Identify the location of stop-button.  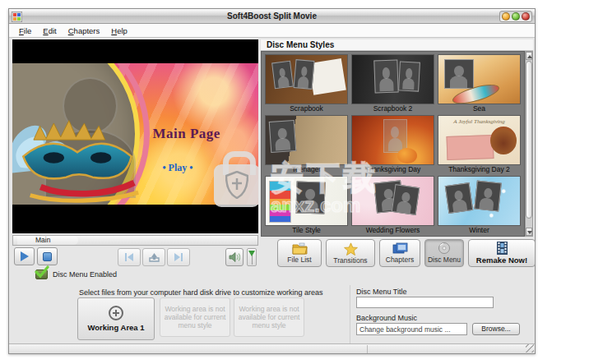
(48, 256).